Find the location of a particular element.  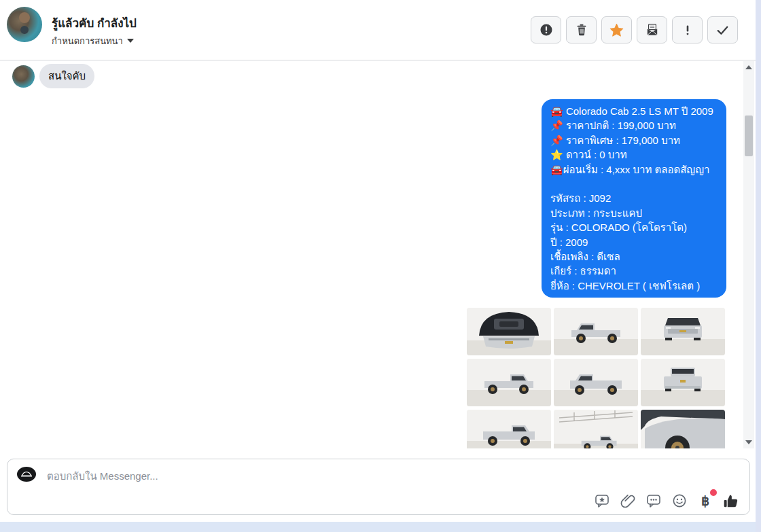

car-front-left-photo is located at coordinates (596, 332).